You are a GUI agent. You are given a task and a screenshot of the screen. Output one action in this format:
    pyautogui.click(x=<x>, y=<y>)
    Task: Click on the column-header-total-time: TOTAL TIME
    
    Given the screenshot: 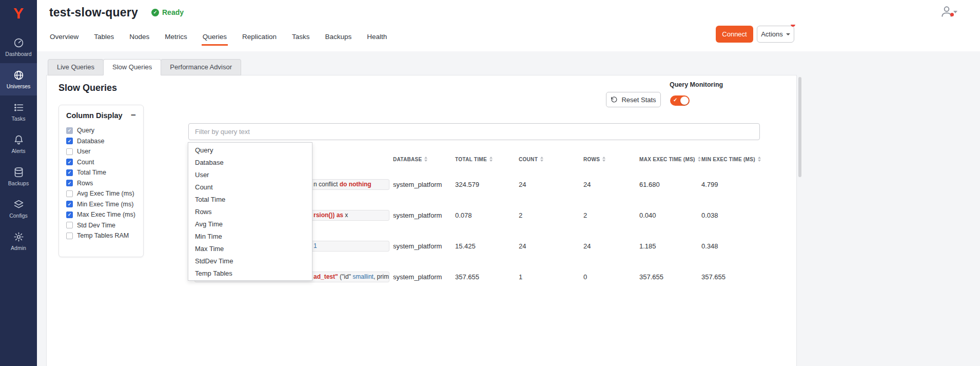 What is the action you would take?
    pyautogui.click(x=487, y=159)
    